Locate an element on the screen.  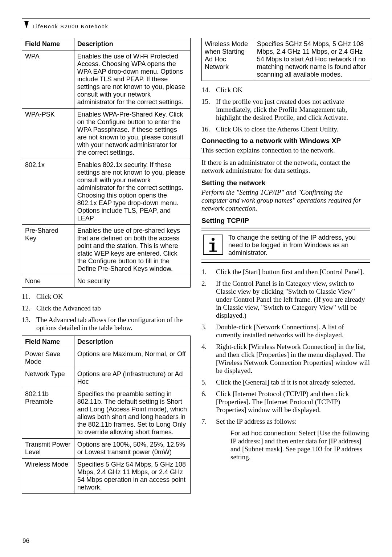
sub-step-adhoc: For ad hoc connection: Select [Use the f… is located at coordinates (301, 445).